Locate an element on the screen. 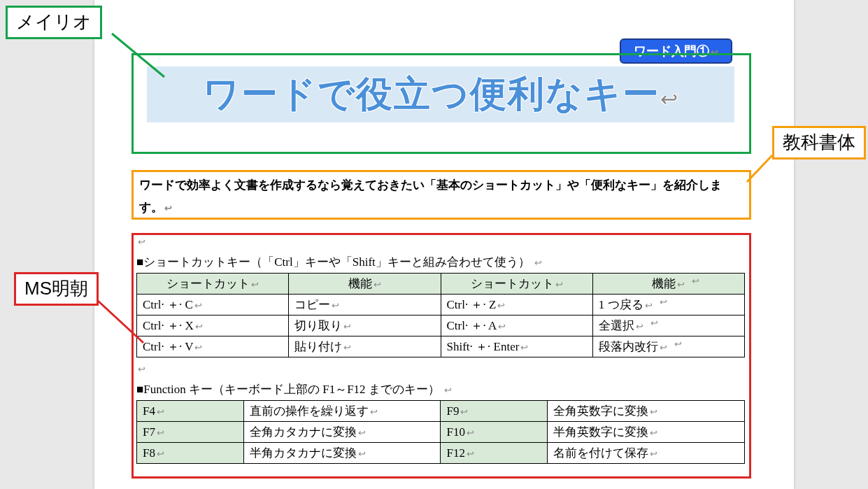  table-header-row: ショートカット↩ 機能↩ ショートカット↩ 機能↩↩ is located at coordinates (441, 284).